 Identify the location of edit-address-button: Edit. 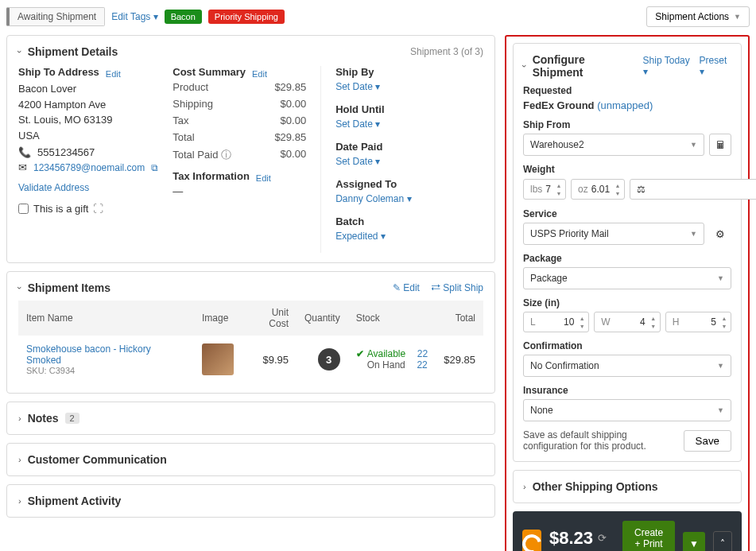
(113, 74).